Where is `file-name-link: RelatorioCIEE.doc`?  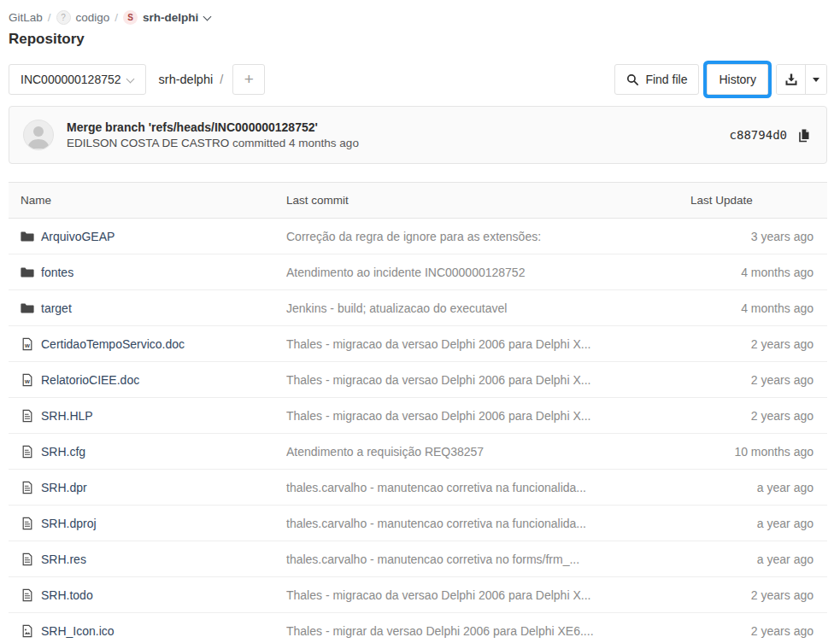
file-name-link: RelatorioCIEE.doc is located at coordinates (91, 380).